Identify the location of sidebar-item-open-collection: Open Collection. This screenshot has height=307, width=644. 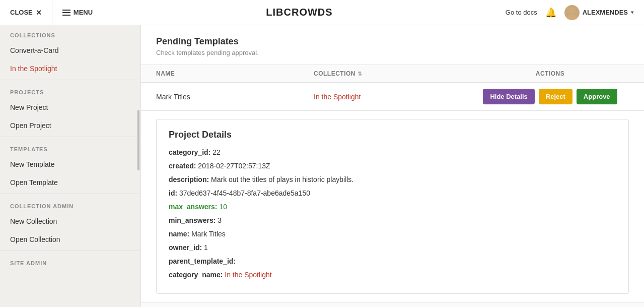
(70, 239).